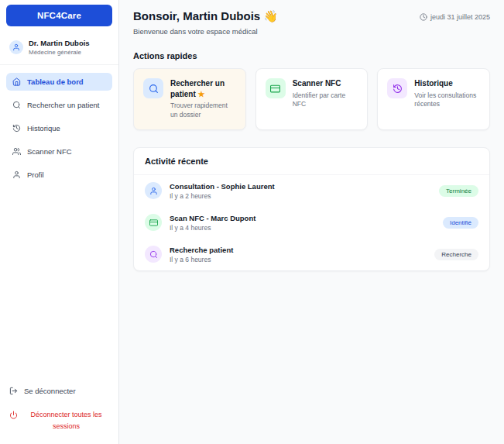  What do you see at coordinates (201, 250) in the screenshot?
I see `activity-title: Recherche patient` at bounding box center [201, 250].